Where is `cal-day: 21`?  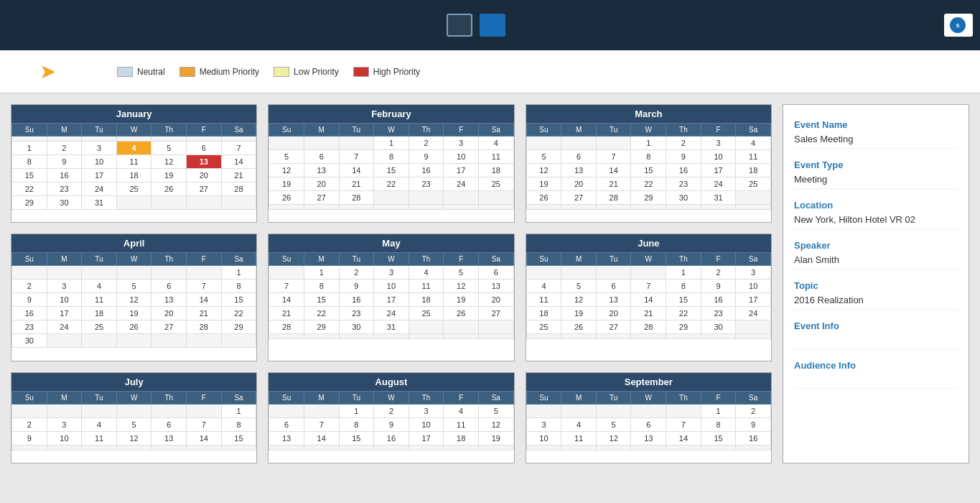
cal-day: 21 is located at coordinates (204, 313).